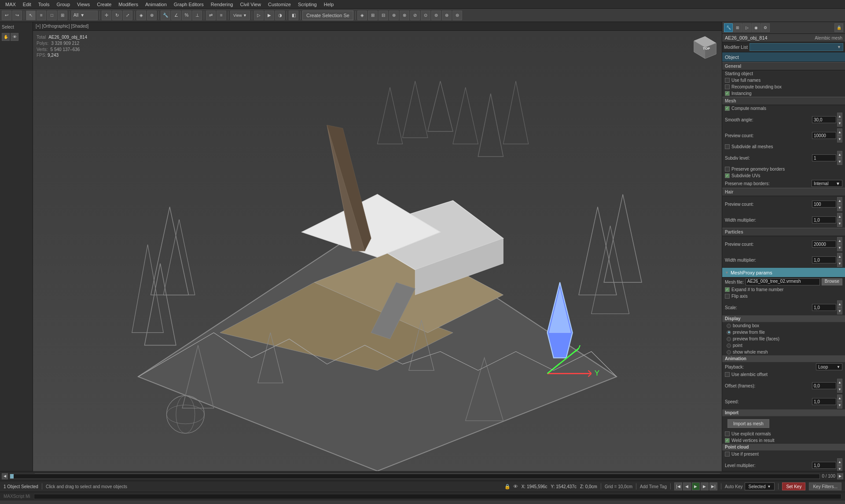 The image size is (845, 504). Describe the element at coordinates (824, 386) in the screenshot. I see `offset-input: 0,0` at that location.